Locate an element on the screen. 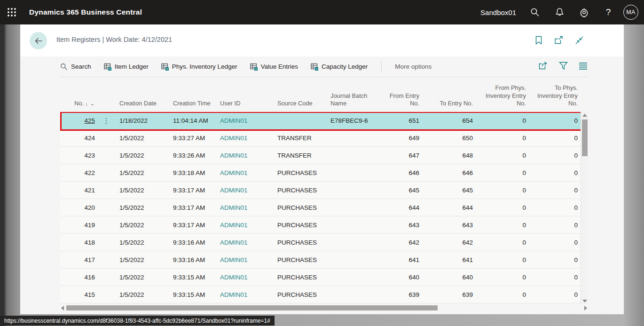  environment-name: Sandbox01 is located at coordinates (498, 12).